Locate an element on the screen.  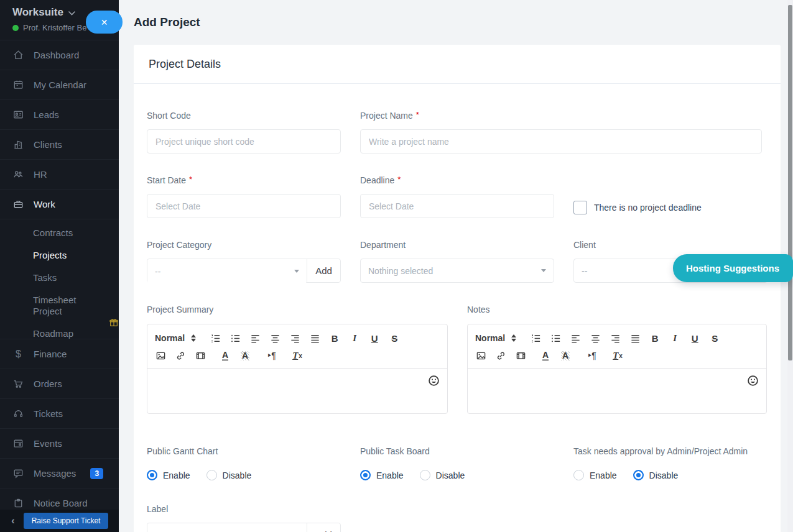
no-deadline-option: There is no project deadline is located at coordinates (638, 208).